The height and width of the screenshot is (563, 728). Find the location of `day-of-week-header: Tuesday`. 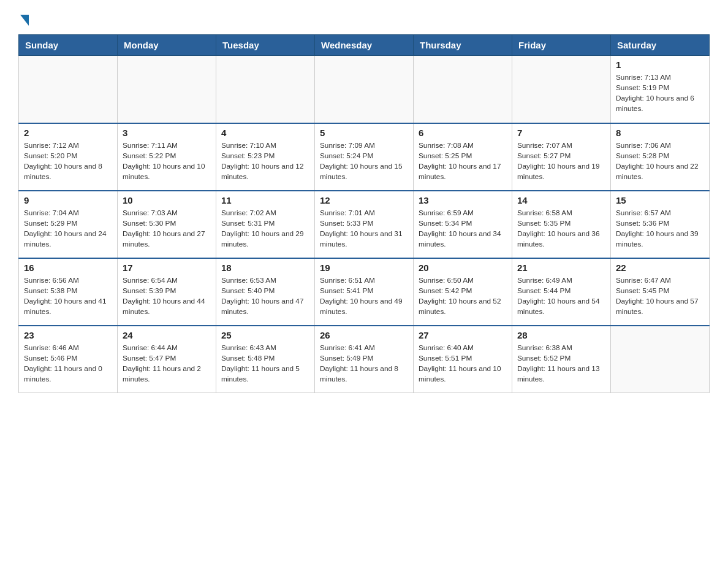

day-of-week-header: Tuesday is located at coordinates (266, 45).